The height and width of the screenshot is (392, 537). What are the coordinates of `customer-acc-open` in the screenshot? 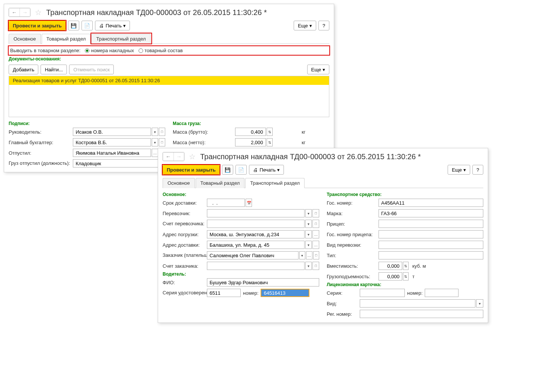 It's located at (316, 266).